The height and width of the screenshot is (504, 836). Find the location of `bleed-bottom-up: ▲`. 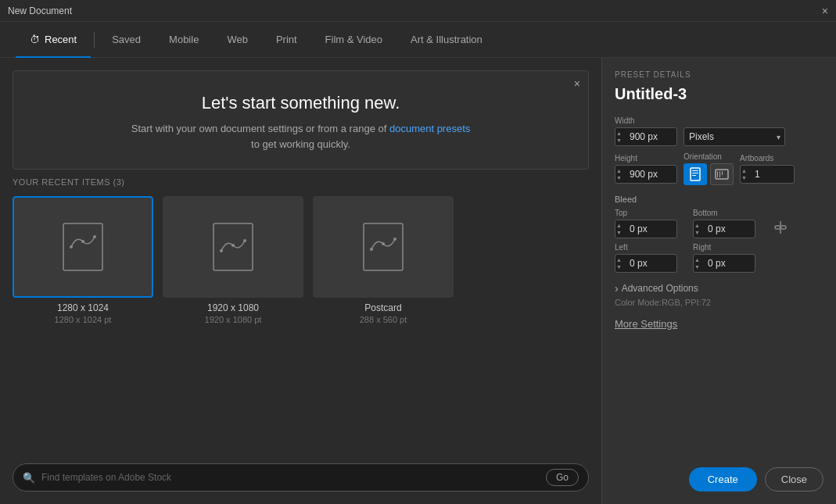

bleed-bottom-up: ▲ is located at coordinates (698, 225).